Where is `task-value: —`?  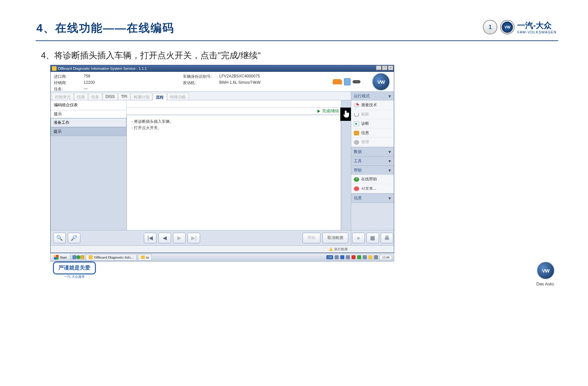 task-value: — is located at coordinates (86, 89).